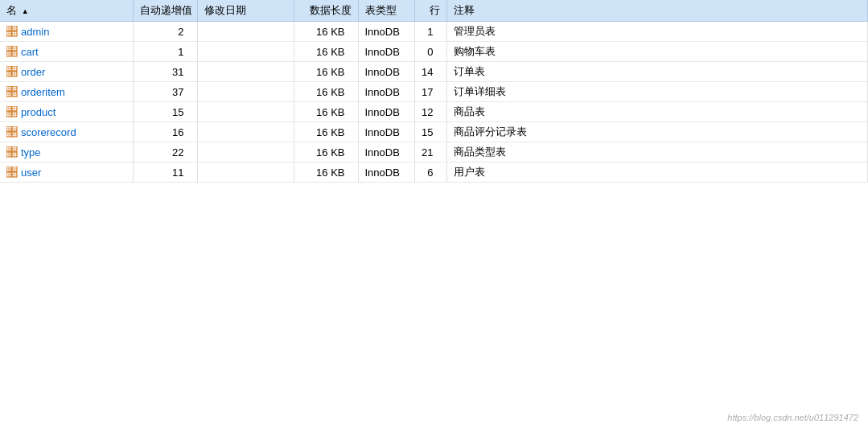 The image size is (868, 432). Describe the element at coordinates (26, 11) in the screenshot. I see `sort-arrow-name: ▲` at that location.